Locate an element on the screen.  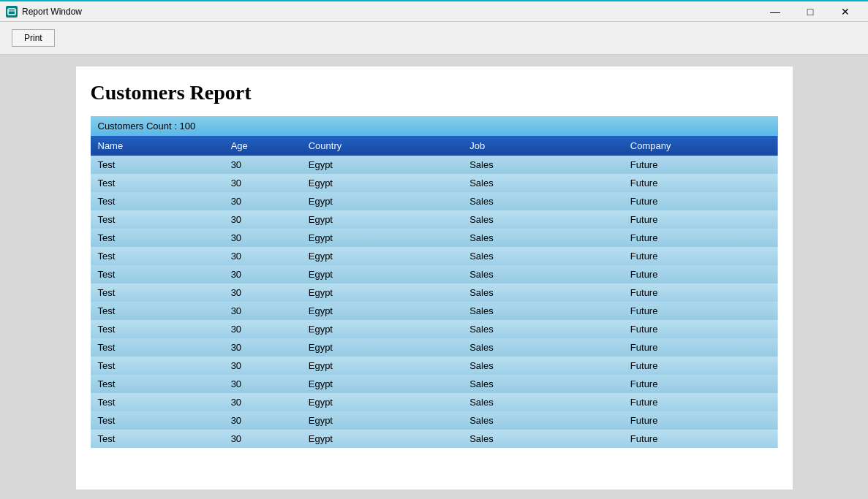
print-button: Print is located at coordinates (34, 38).